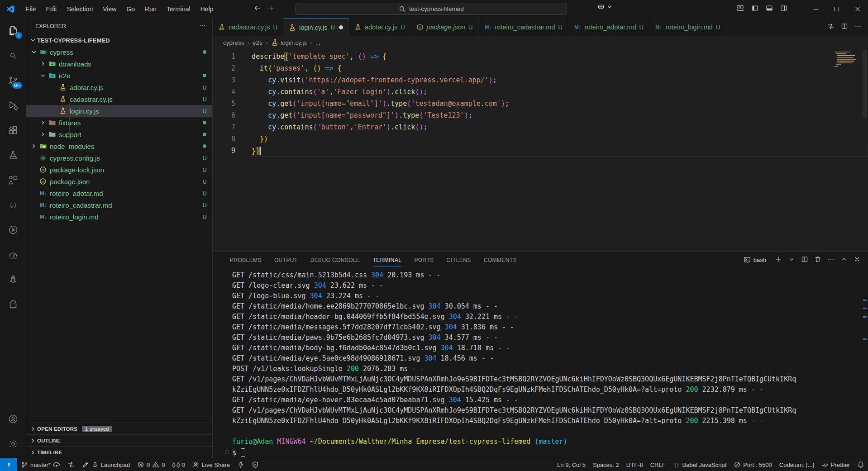 This screenshot has height=471, width=868. I want to click on panel-tab-debug-console: DEBUG CONSOLE, so click(335, 260).